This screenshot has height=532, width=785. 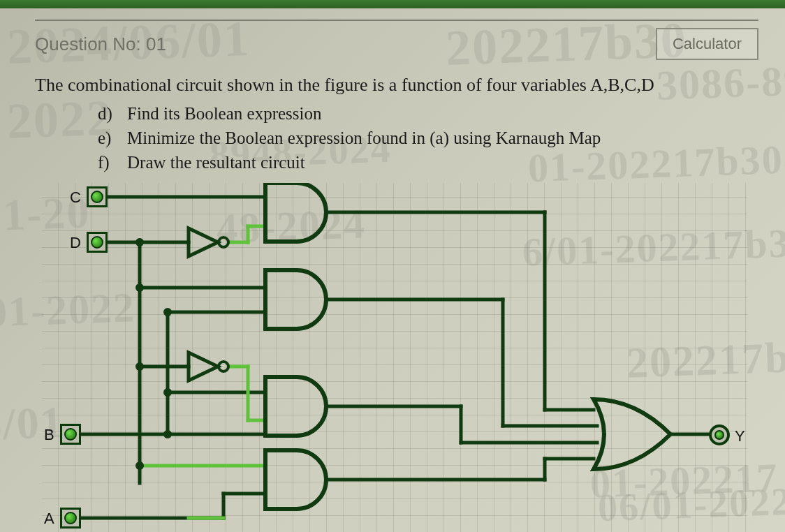 I want to click on question-parts: d) Find its Boolean expression e) Minimi…, so click(x=428, y=138).